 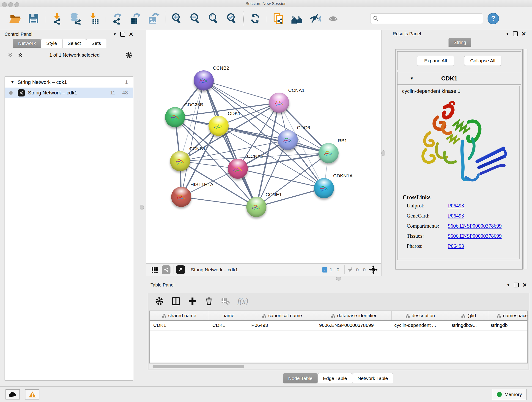 What do you see at coordinates (460, 42) in the screenshot?
I see `tab-string: String` at bounding box center [460, 42].